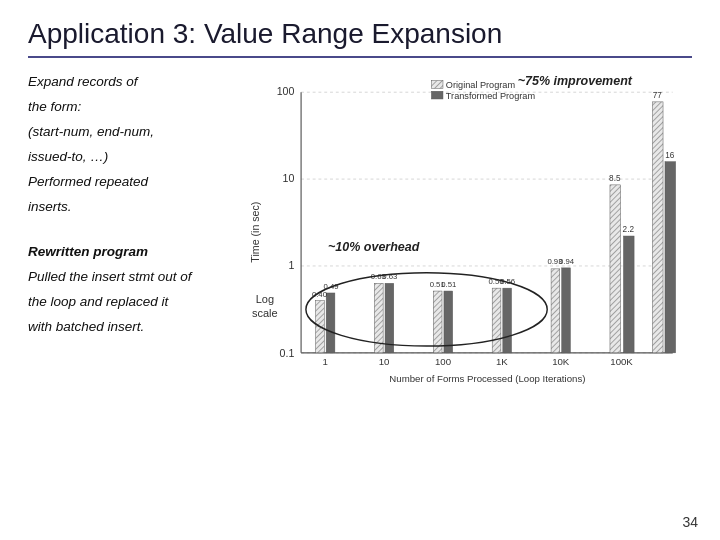  What do you see at coordinates (561, 362) in the screenshot?
I see `svg-text: 10K` at bounding box center [561, 362].